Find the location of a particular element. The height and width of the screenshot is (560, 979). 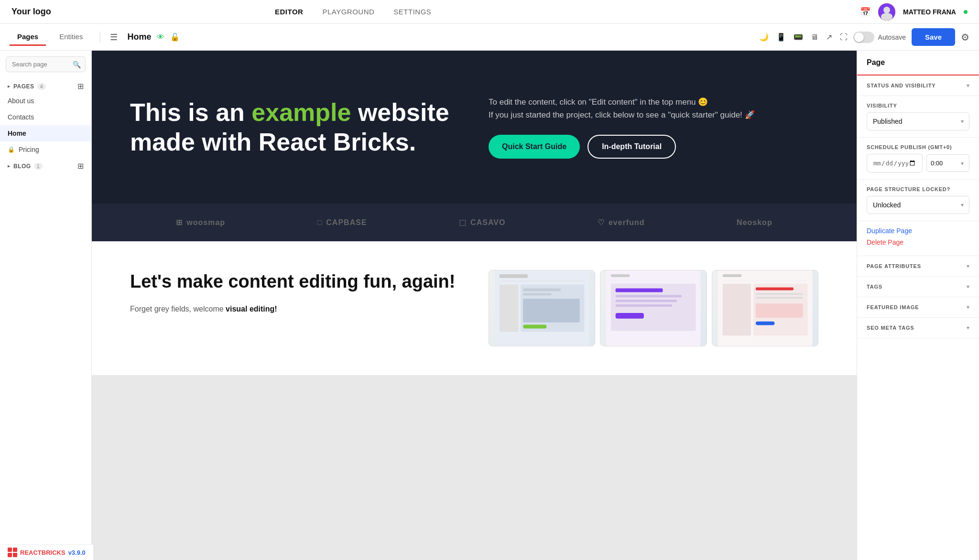

nav-playground: PLAYGROUND is located at coordinates (348, 11).